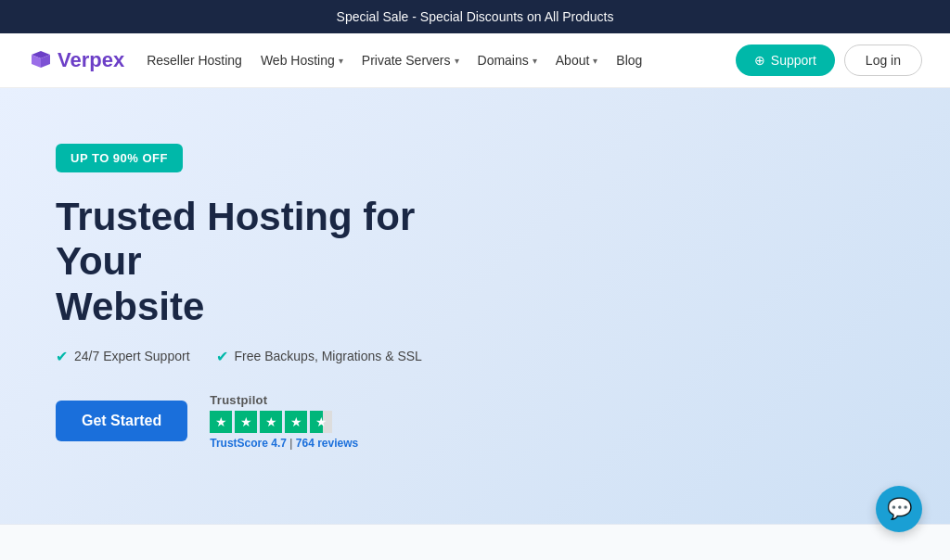 The image size is (950, 560). I want to click on nav-actions: ⊕ Support Log in, so click(829, 60).